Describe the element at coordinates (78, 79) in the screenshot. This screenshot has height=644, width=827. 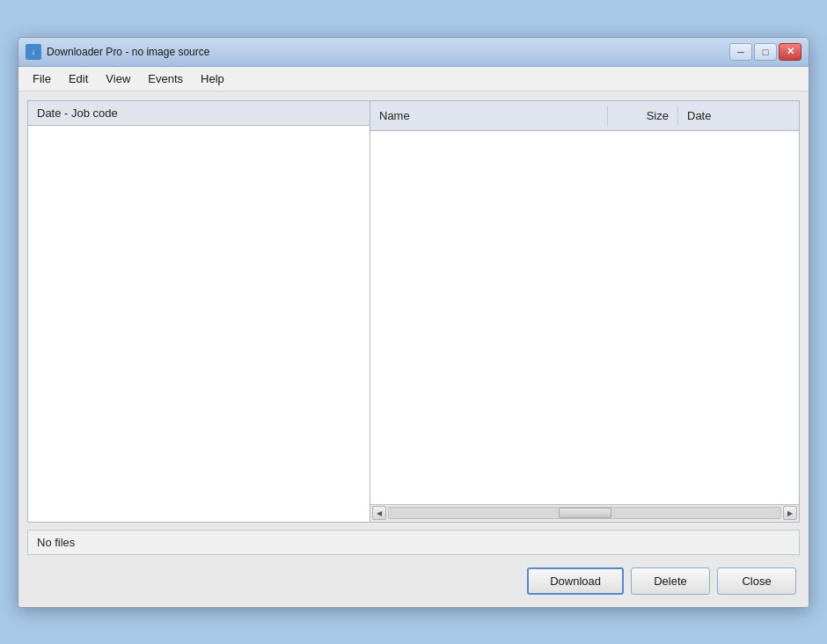
I see `menu-edit: Edit` at that location.